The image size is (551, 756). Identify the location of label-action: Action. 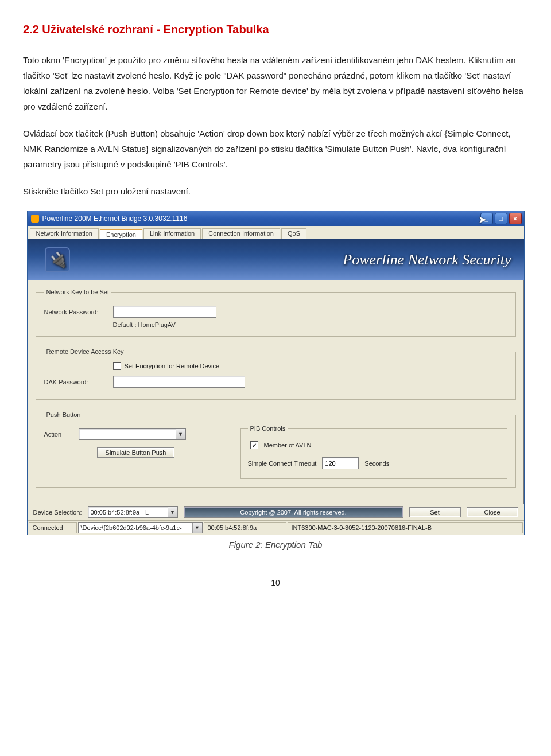
(59, 434).